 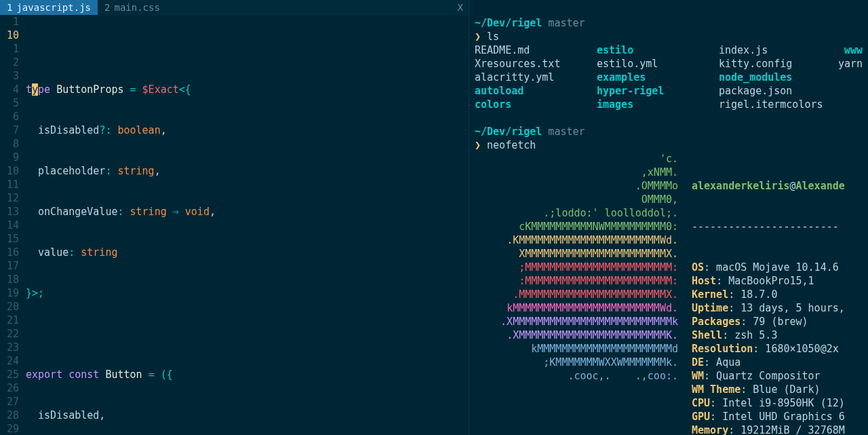 What do you see at coordinates (850, 57) in the screenshot?
I see `ls-extra-col: www yarn` at bounding box center [850, 57].